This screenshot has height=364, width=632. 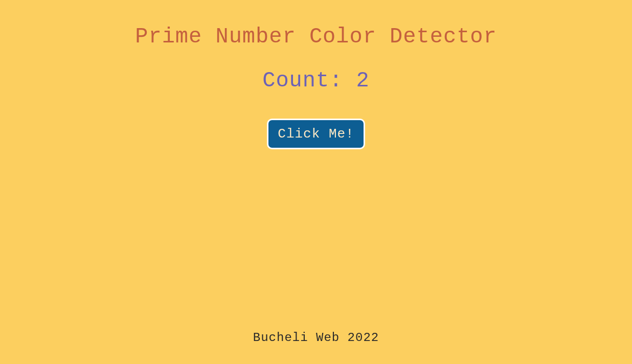 What do you see at coordinates (316, 134) in the screenshot?
I see `click-me-button: Click Me!` at bounding box center [316, 134].